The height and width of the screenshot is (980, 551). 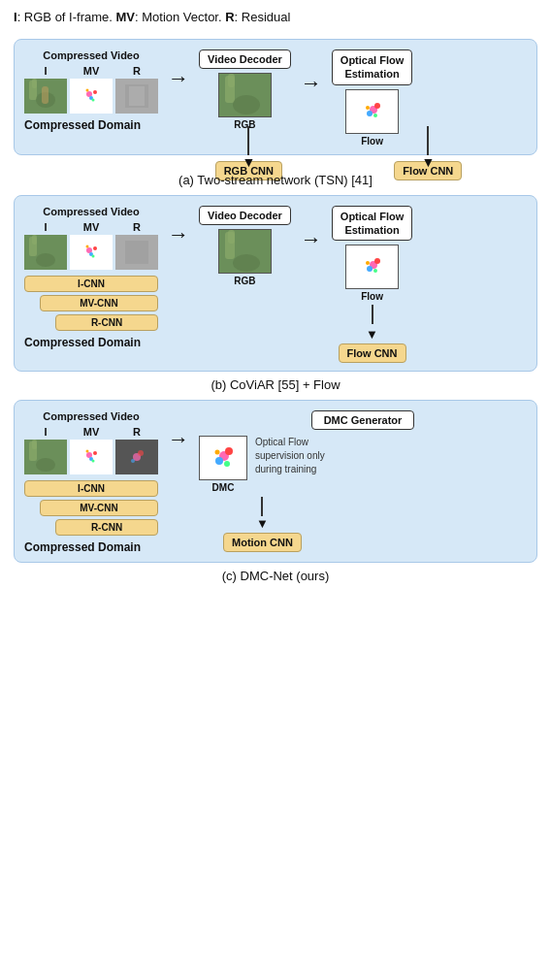 What do you see at coordinates (91, 283) in the screenshot?
I see `i-cnn-box-b: I-CNN` at bounding box center [91, 283].